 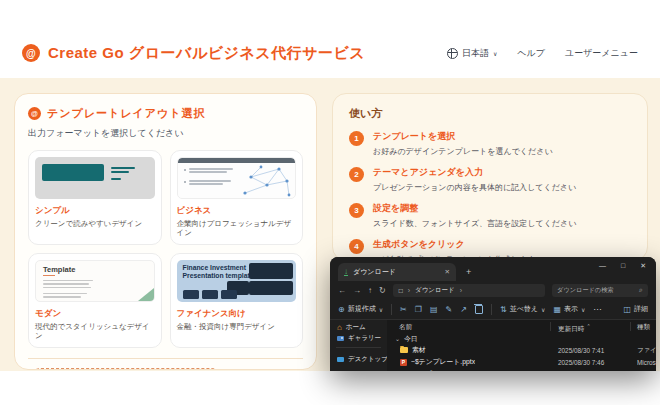 I want to click on template-card-description: 企業向けプロフェッショナルデザイン, so click(x=237, y=228).